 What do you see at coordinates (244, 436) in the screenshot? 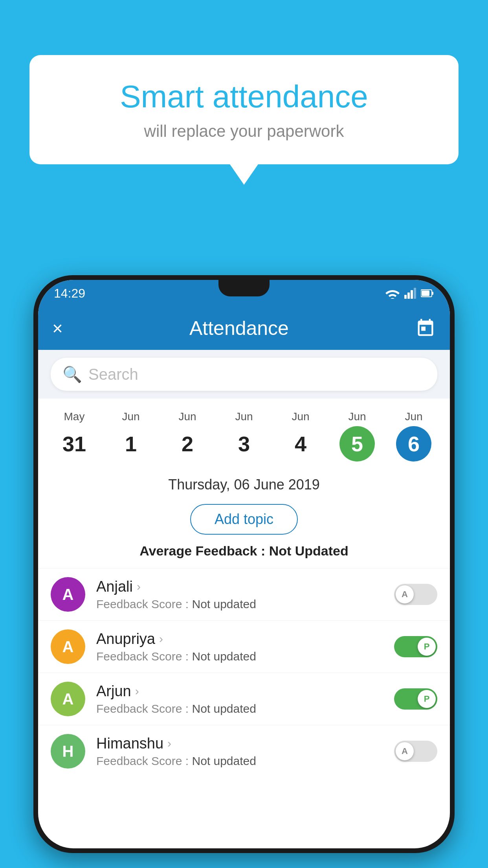
I see `calendar-col: Jun3` at bounding box center [244, 436].